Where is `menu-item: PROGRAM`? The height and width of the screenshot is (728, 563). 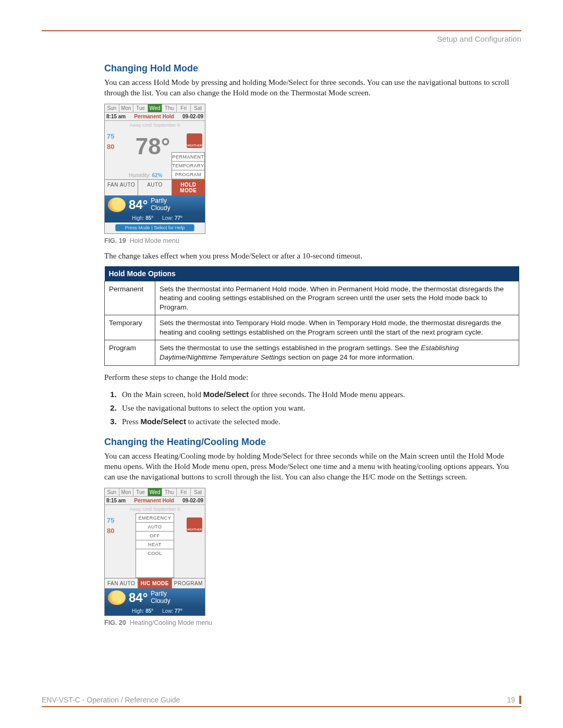
menu-item: PROGRAM is located at coordinates (188, 175).